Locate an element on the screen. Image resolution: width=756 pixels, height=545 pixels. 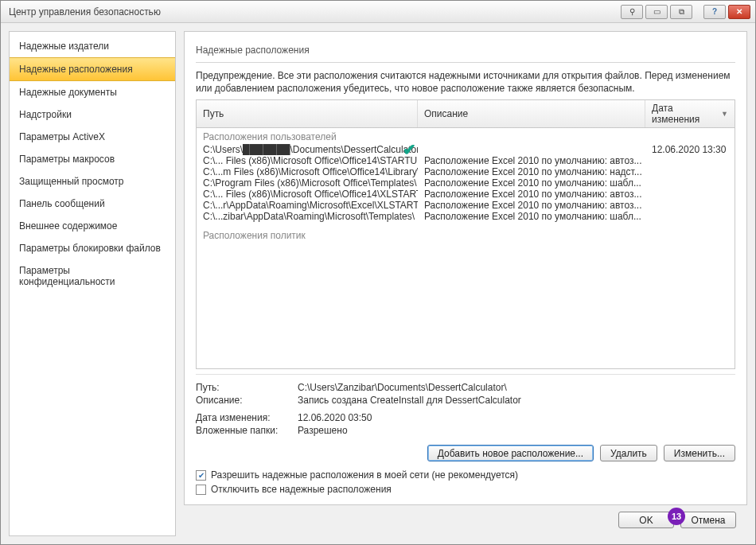
sidebar-item-external-content: Внешнее содержимое is located at coordinates (92, 226).